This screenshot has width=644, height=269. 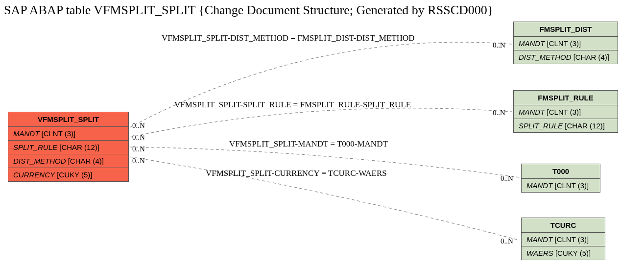 What do you see at coordinates (566, 43) in the screenshot?
I see `entity-fmsplit-dist: FMSPLIT_DIST MANDT [CLNT (3)] DIST_METHO…` at bounding box center [566, 43].